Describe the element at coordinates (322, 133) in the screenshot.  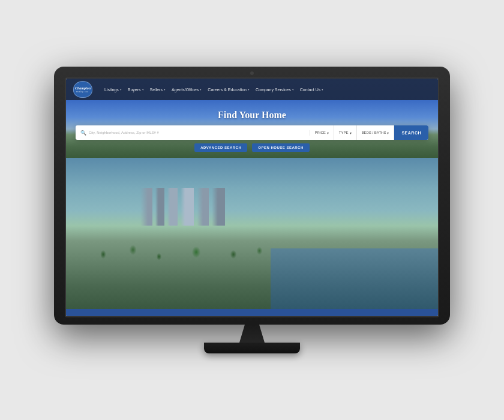
I see `price-dropdown: PRICE ▾` at that location.